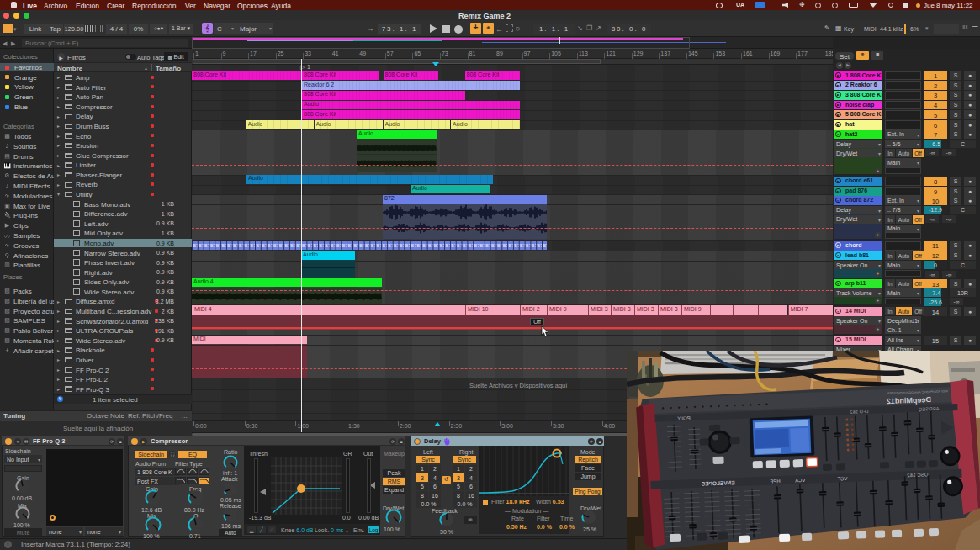  Describe the element at coordinates (859, 412) in the screenshot. I see `svg-text: LFO 1&2` at that location.